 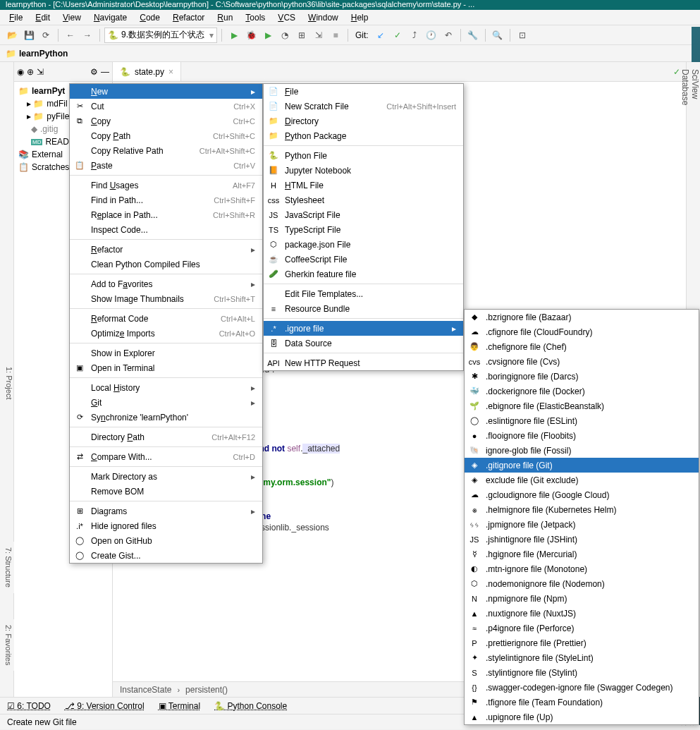 I want to click on menu-item: cvs.cvsignore file (Cvs), so click(x=582, y=361).